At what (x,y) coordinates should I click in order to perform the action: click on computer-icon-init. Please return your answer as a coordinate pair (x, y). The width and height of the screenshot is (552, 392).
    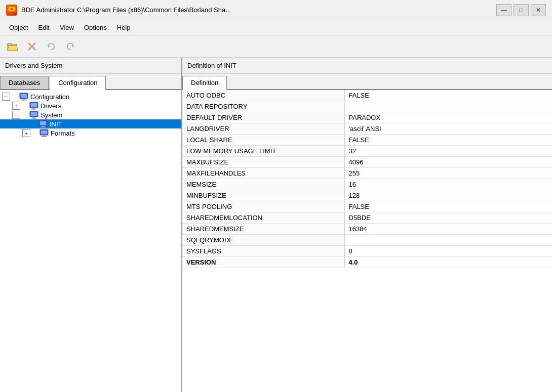
    Looking at the image, I should click on (43, 124).